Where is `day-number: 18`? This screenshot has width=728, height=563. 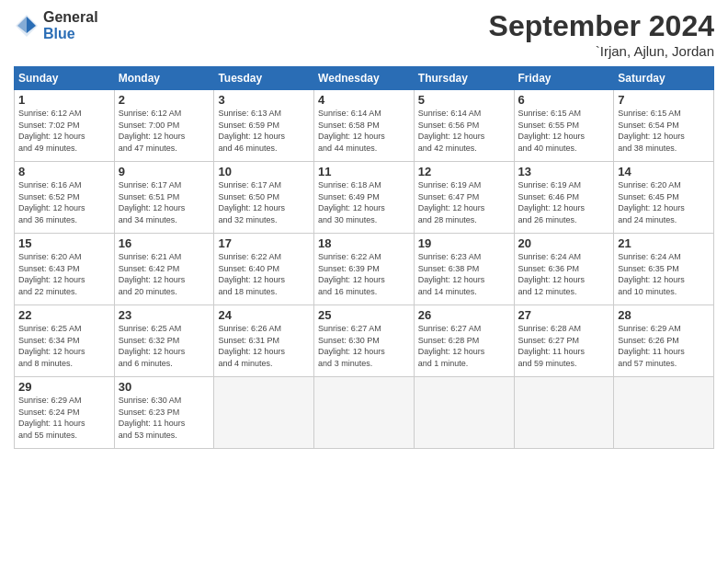 day-number: 18 is located at coordinates (364, 243).